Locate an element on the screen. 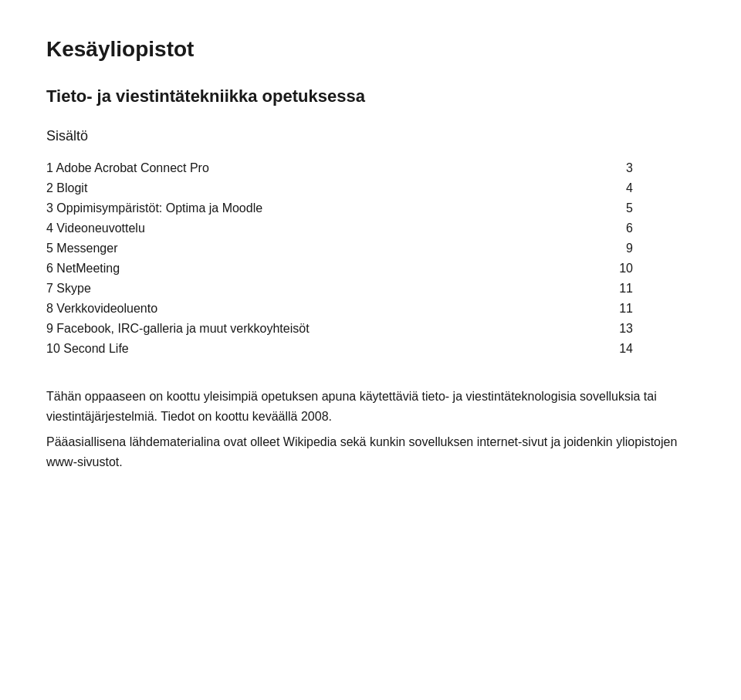 The image size is (741, 700). table-row: 6 NetMeeting10 is located at coordinates (370, 269).